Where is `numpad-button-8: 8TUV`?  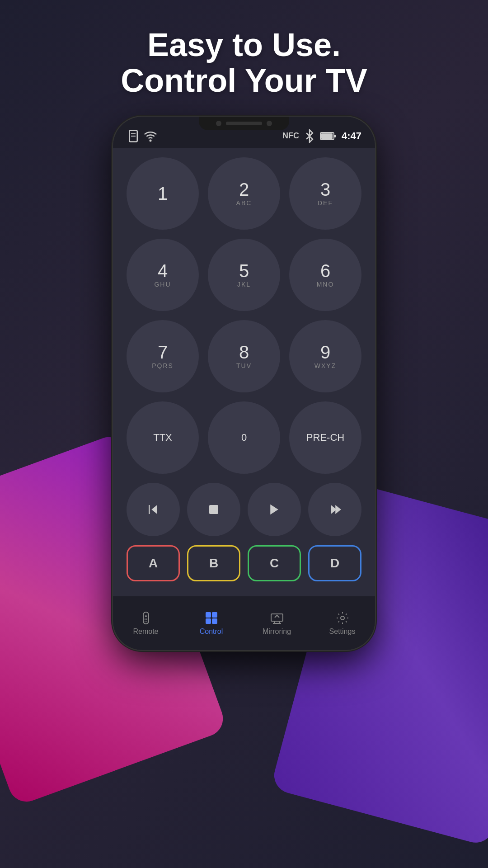 numpad-button-8: 8TUV is located at coordinates (244, 356).